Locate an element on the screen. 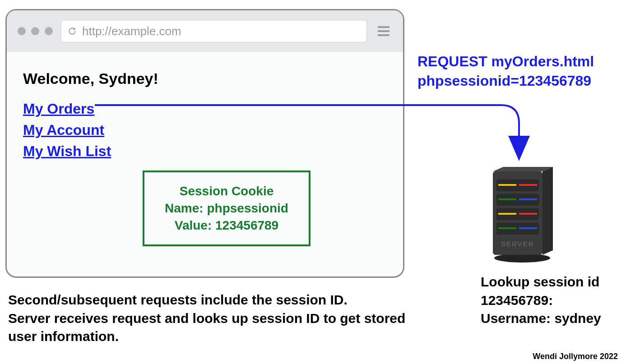 The width and height of the screenshot is (626, 364). cookie-title: Session Cookie is located at coordinates (227, 191).